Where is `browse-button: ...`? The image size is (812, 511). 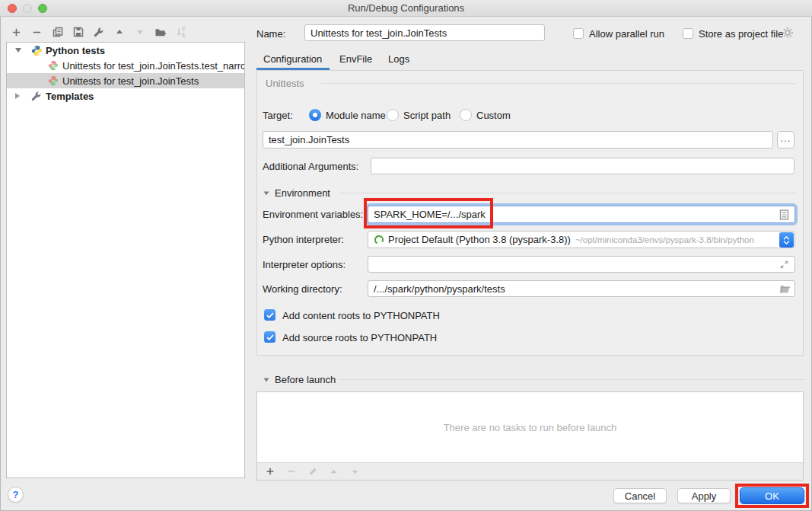
browse-button: ... is located at coordinates (785, 140).